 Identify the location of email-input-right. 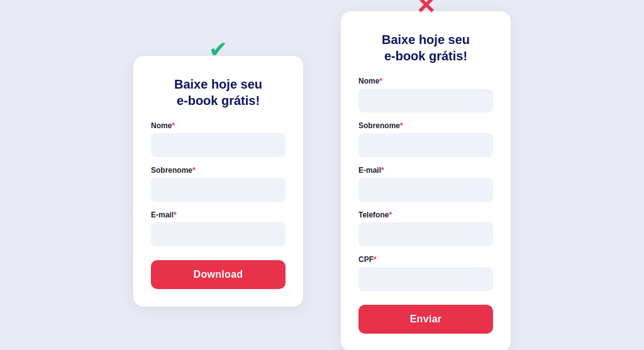
(426, 190).